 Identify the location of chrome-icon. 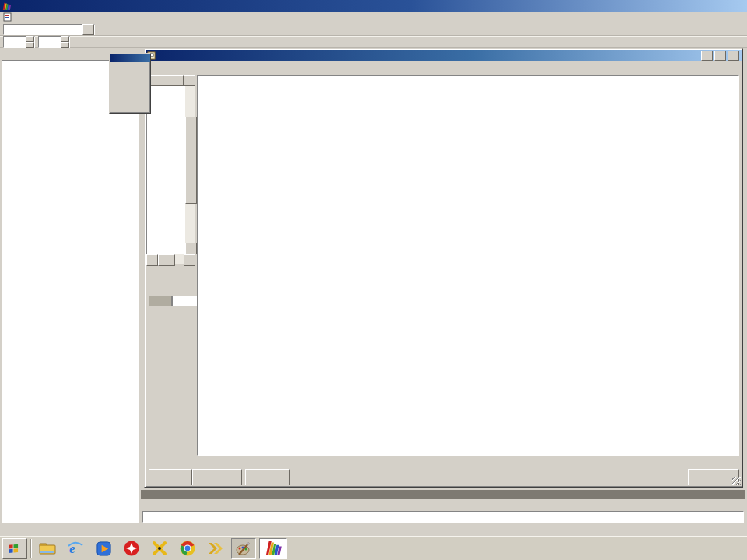
(188, 549).